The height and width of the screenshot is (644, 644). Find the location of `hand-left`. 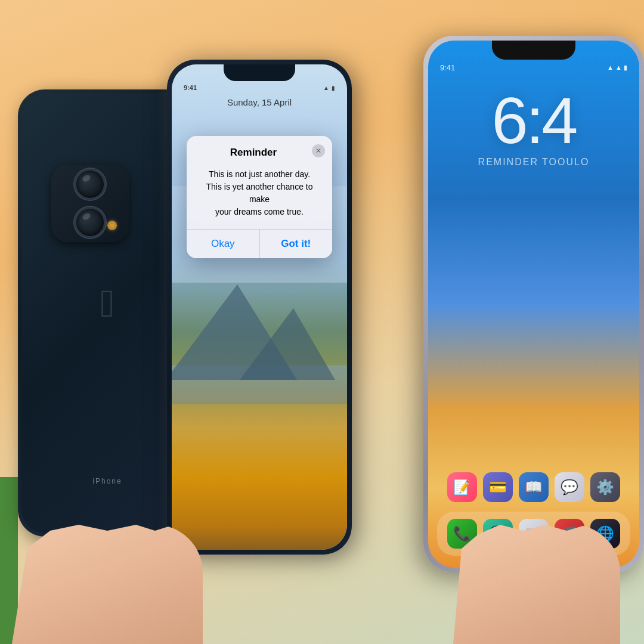

hand-left is located at coordinates (107, 584).